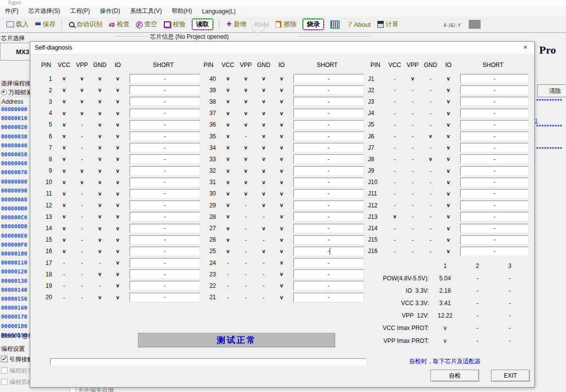 This screenshot has height=392, width=566. Describe the element at coordinates (15, 382) in the screenshot. I see `checkbox-verify-after: 编程后校验` at that location.